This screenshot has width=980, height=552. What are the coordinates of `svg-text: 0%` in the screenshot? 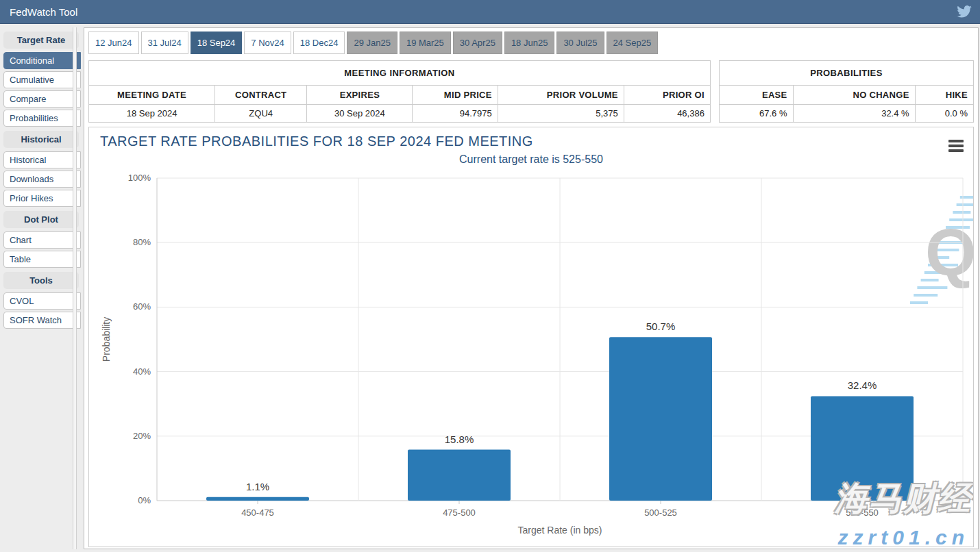 It's located at (144, 500).